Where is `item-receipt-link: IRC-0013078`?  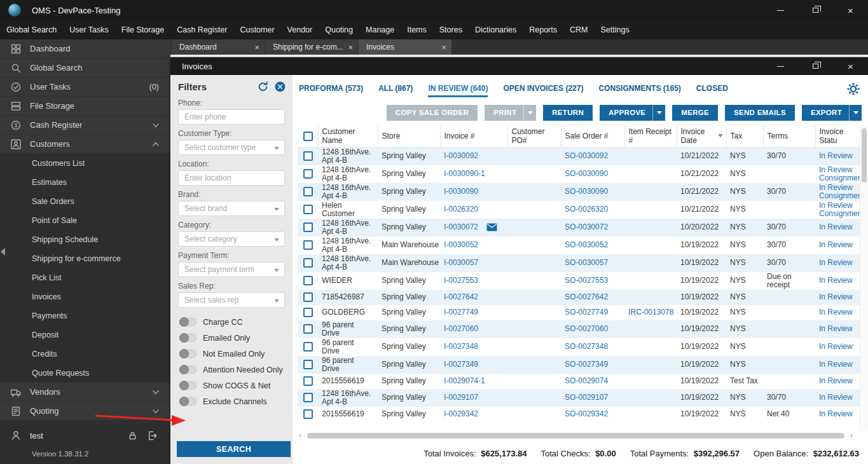 item-receipt-link: IRC-0013078 is located at coordinates (651, 312).